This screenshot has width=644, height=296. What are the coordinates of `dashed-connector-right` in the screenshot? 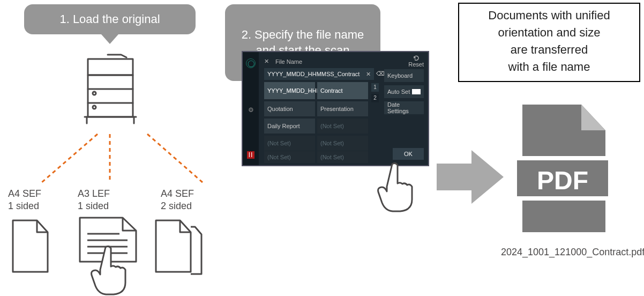 It's located at (176, 158).